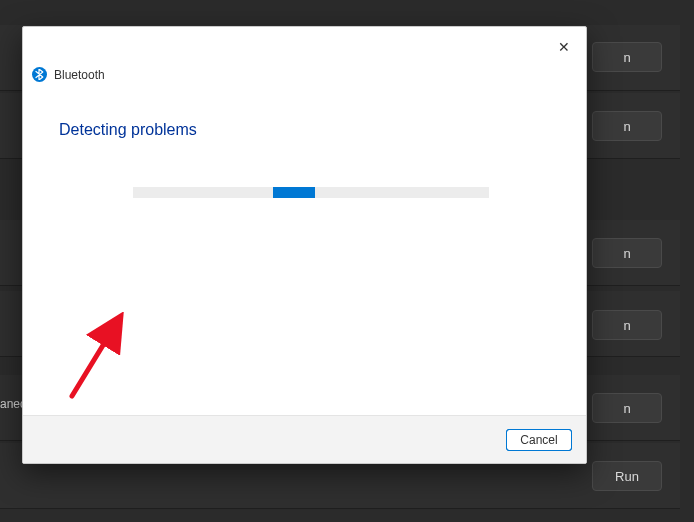  Describe the element at coordinates (304, 130) in the screenshot. I see `status-heading: Detecting problems` at that location.